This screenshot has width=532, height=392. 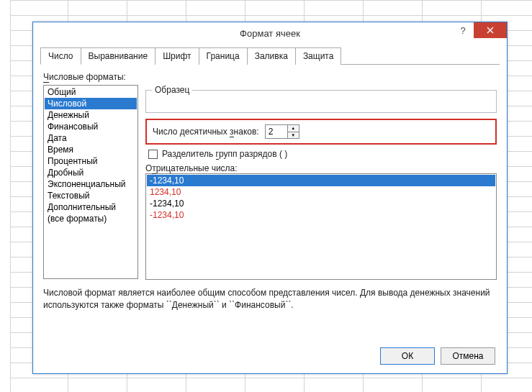 What do you see at coordinates (177, 56) in the screenshot?
I see `tab-2: Шрифт` at bounding box center [177, 56].